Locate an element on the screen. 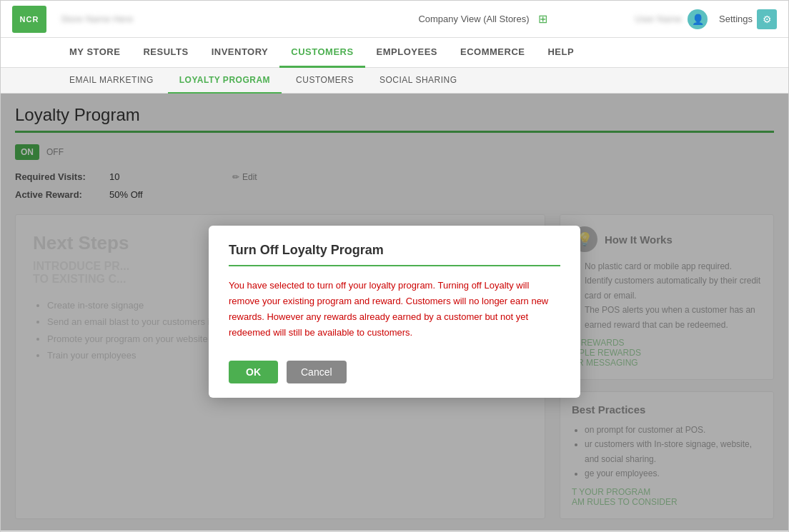  settings-label: Settings is located at coordinates (736, 19).